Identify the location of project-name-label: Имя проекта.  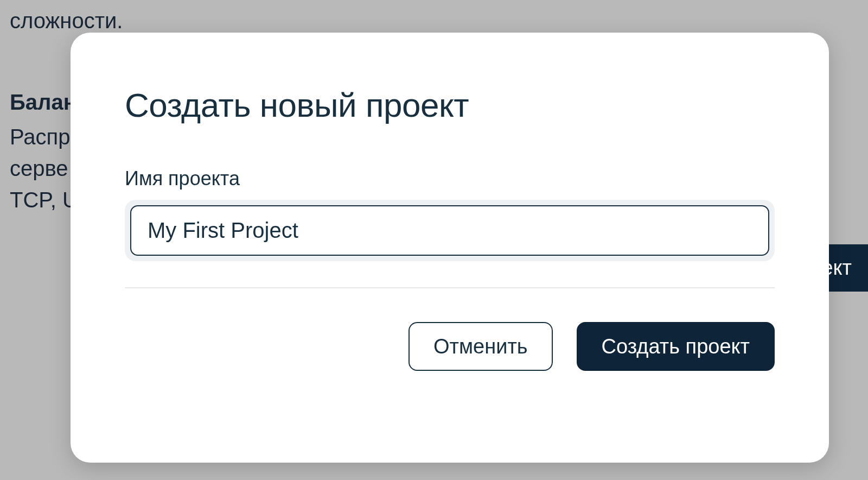
(450, 179).